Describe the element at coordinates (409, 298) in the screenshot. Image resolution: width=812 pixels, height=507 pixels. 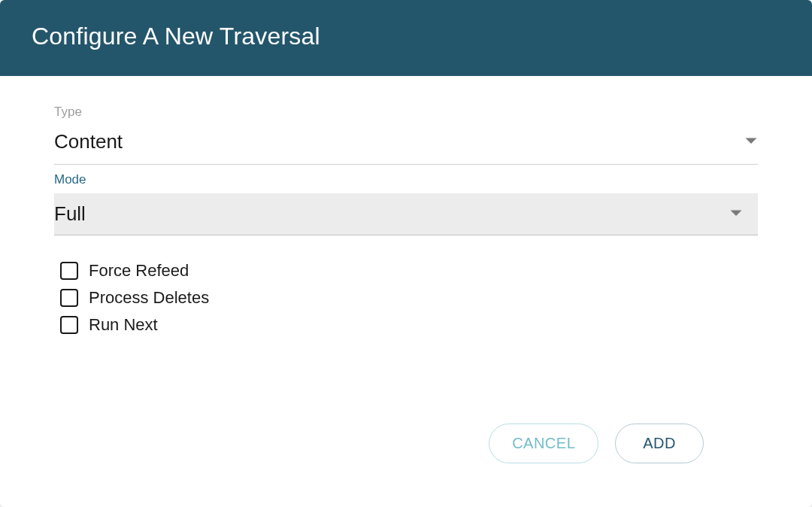
I see `process-deletes-checkbox: Process Deletes` at that location.